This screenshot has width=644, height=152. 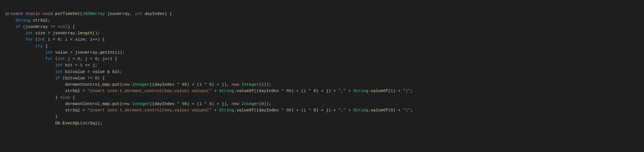 What do you see at coordinates (78, 78) in the screenshot?
I see `code-token: (bitvalue !=` at bounding box center [78, 78].